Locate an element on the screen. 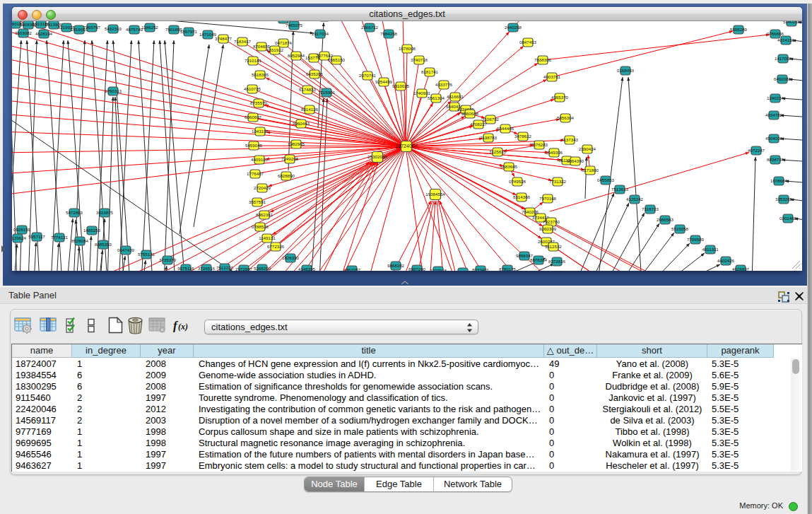 The image size is (812, 514). svg-text: 7774121 is located at coordinates (59, 238).